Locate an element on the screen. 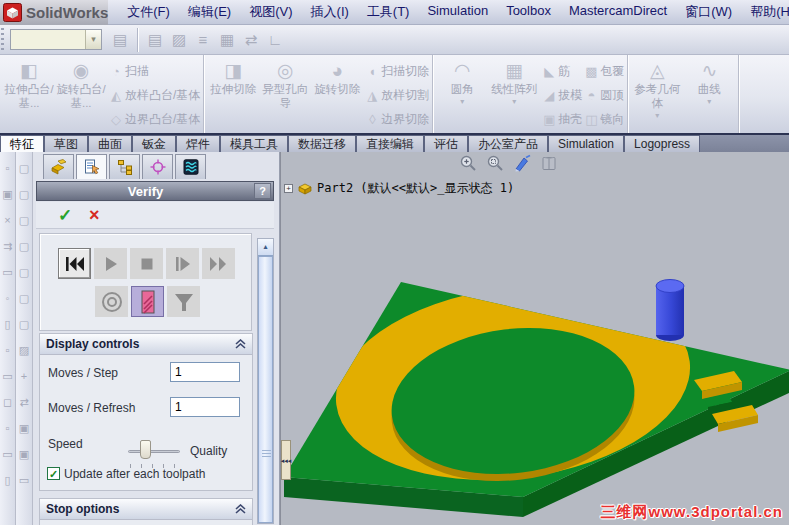 This screenshot has width=789, height=525. linear-pattern-button: ▦线性阵列▾ is located at coordinates (514, 94).